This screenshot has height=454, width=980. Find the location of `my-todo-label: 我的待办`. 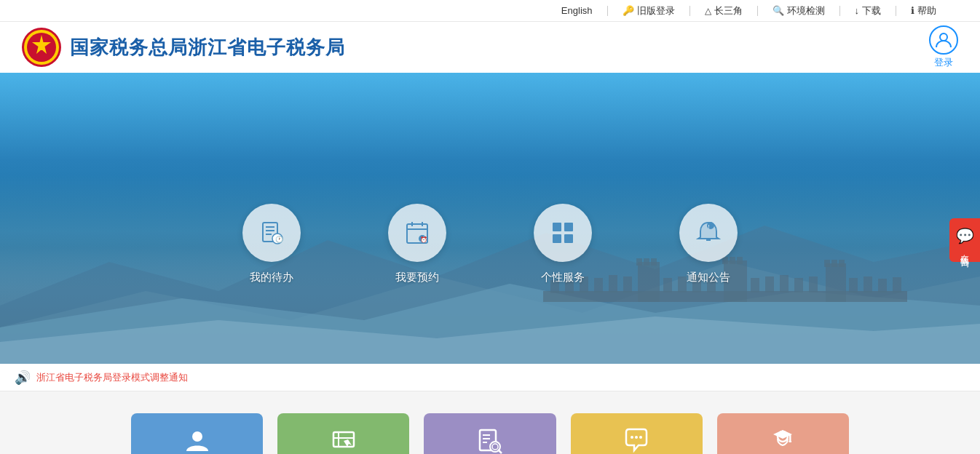

my-todo-label: 我的待办 is located at coordinates (272, 278).